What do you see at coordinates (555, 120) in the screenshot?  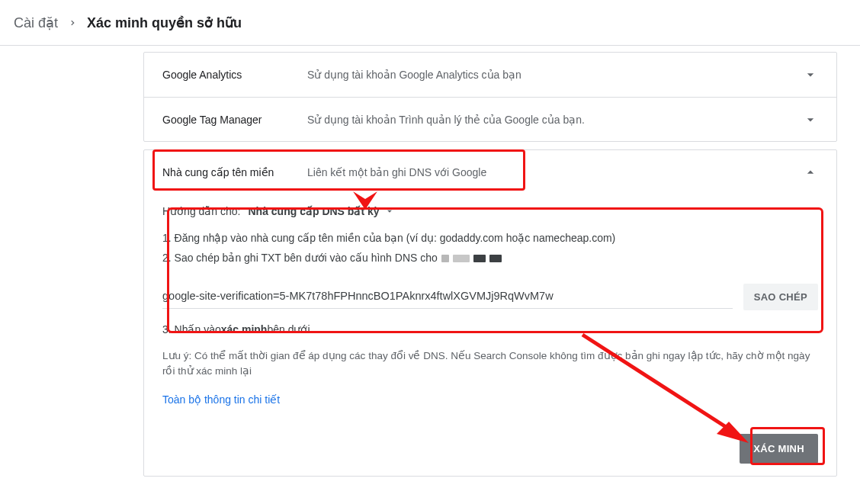 I see `method-desc: Sử dụng tài khoản Trình quản lý thẻ của …` at bounding box center [555, 120].